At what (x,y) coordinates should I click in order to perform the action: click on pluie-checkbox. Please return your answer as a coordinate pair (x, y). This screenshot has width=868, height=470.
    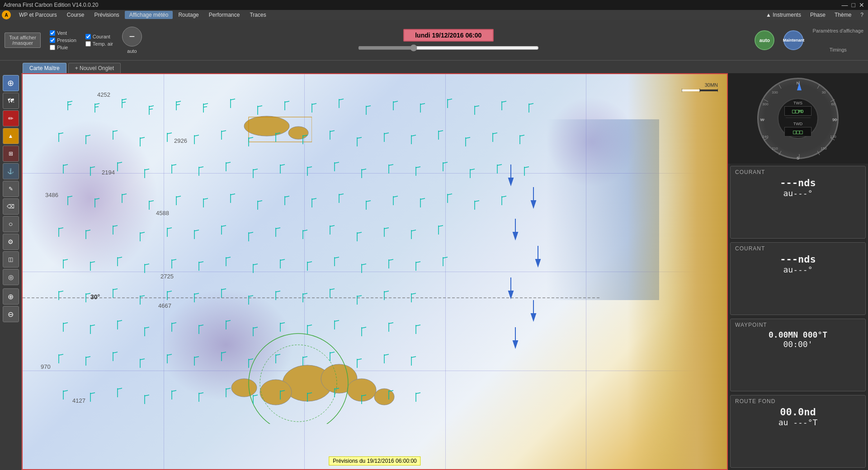
    Looking at the image, I should click on (52, 47).